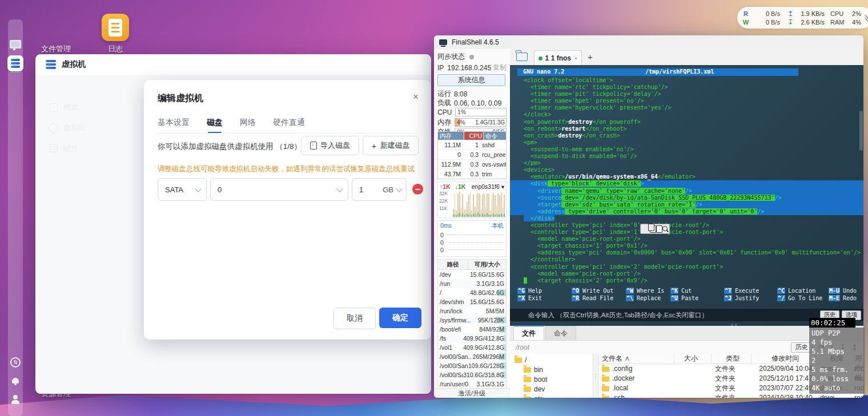 The image size is (868, 416). I want to click on upload-arrow-icon: ↥, so click(790, 14).